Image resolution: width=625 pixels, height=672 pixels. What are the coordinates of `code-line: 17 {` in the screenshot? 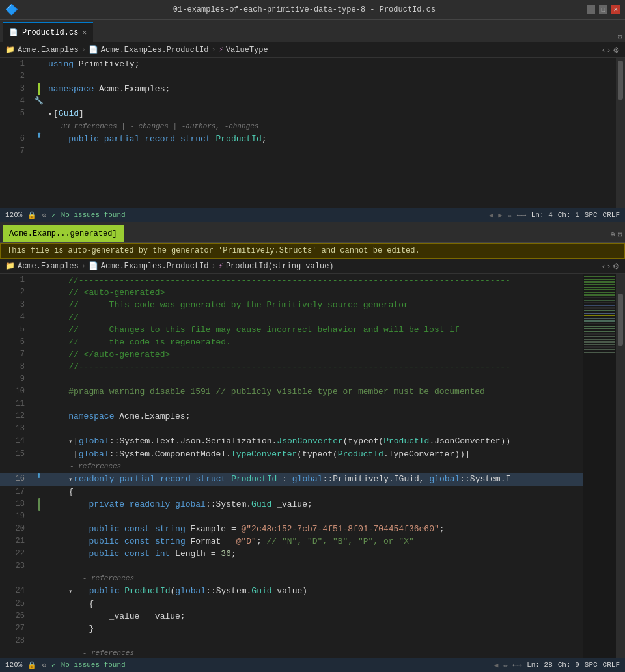 It's located at (292, 492).